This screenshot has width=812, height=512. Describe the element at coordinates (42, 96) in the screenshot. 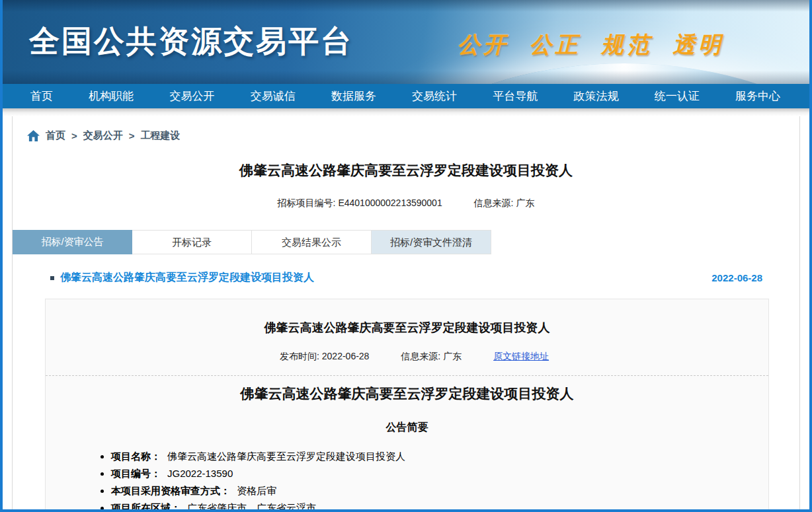

I see `nav-item-home: 首页` at that location.